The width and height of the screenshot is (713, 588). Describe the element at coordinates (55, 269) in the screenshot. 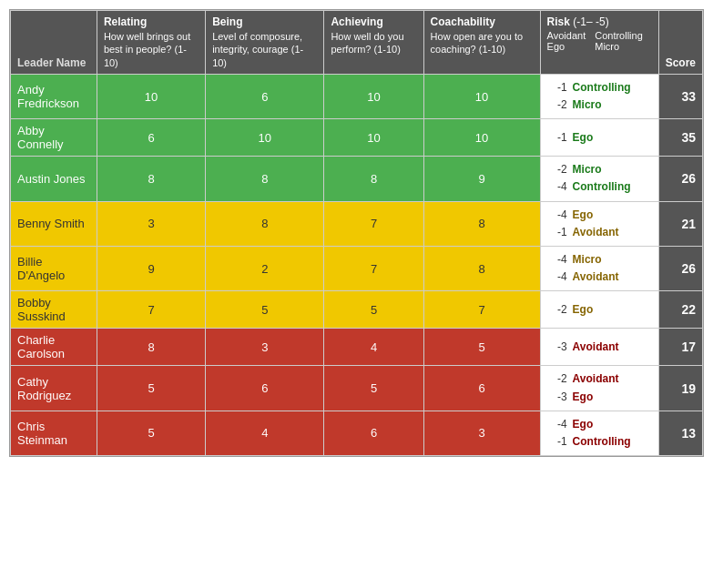

I see `leader-name-cell: Billie D'Angelo` at that location.